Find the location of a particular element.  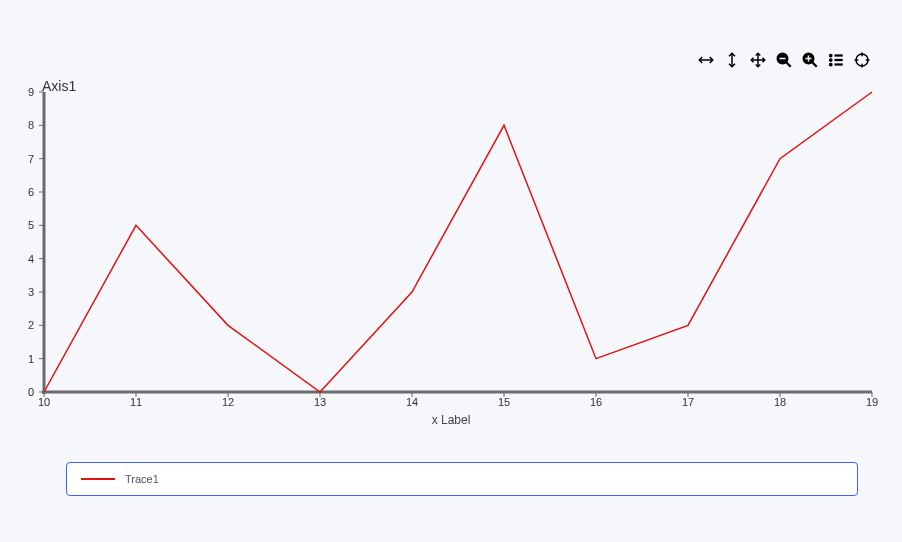

y-tick-label: 9 is located at coordinates (31, 92).